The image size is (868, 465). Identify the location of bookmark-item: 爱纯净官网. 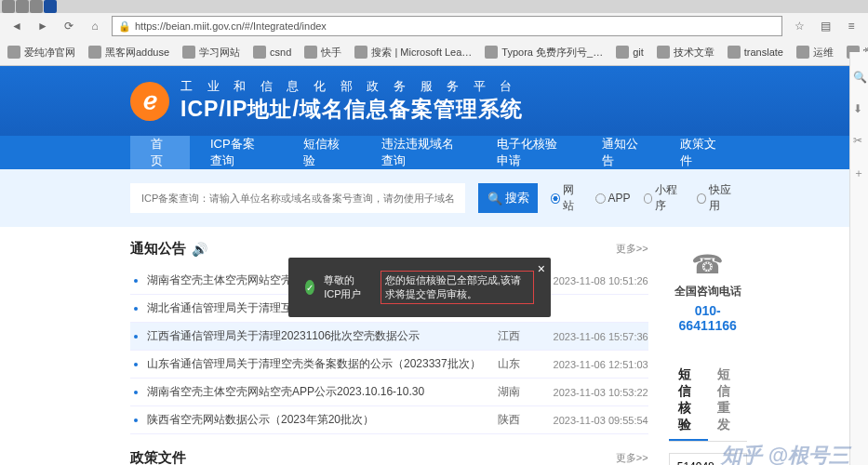
(41, 52).